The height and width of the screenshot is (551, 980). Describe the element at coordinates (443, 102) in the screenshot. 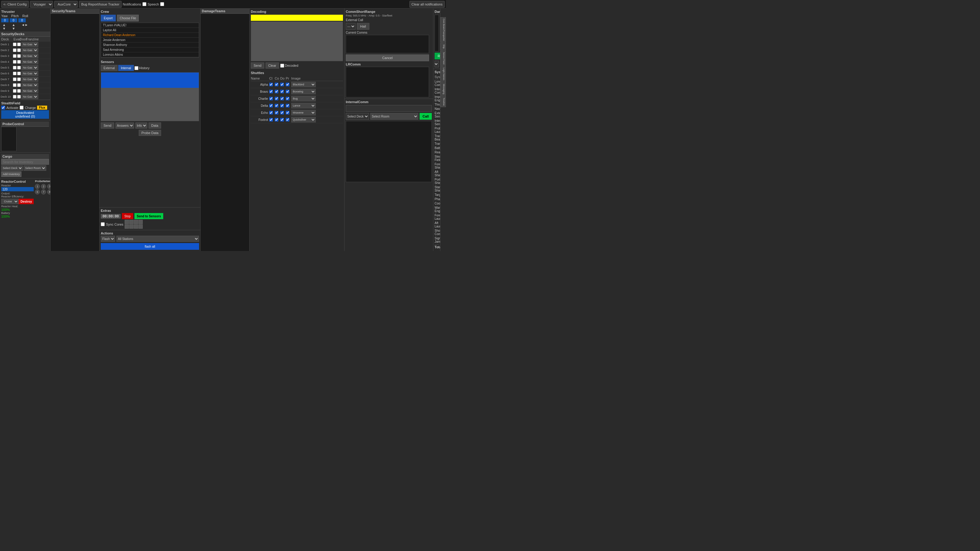

I see `tab-timeline: Timeline` at that location.